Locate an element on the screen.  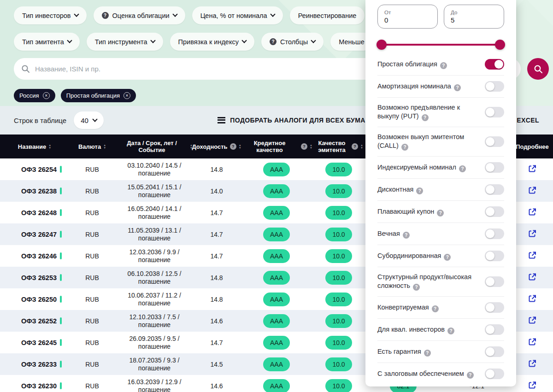
bond-name: ОФЗ 26246 is located at coordinates (39, 256).